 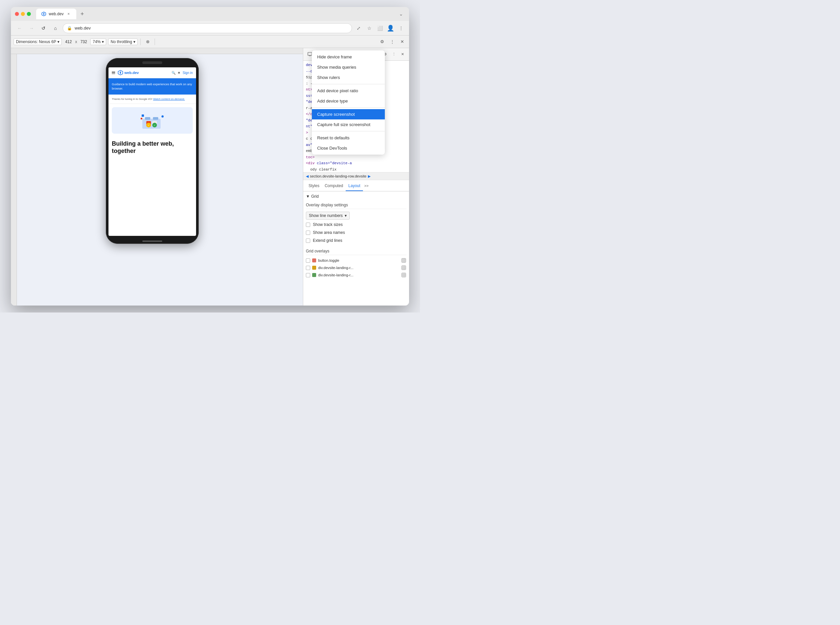 What do you see at coordinates (369, 28) in the screenshot?
I see `bookmark-icon: ☆` at bounding box center [369, 28].